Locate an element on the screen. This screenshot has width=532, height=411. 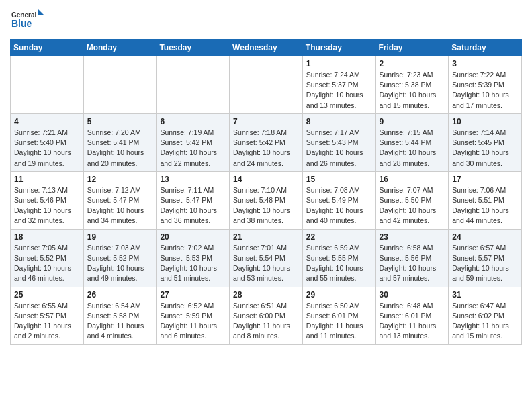
day-number: 8 is located at coordinates (339, 122).